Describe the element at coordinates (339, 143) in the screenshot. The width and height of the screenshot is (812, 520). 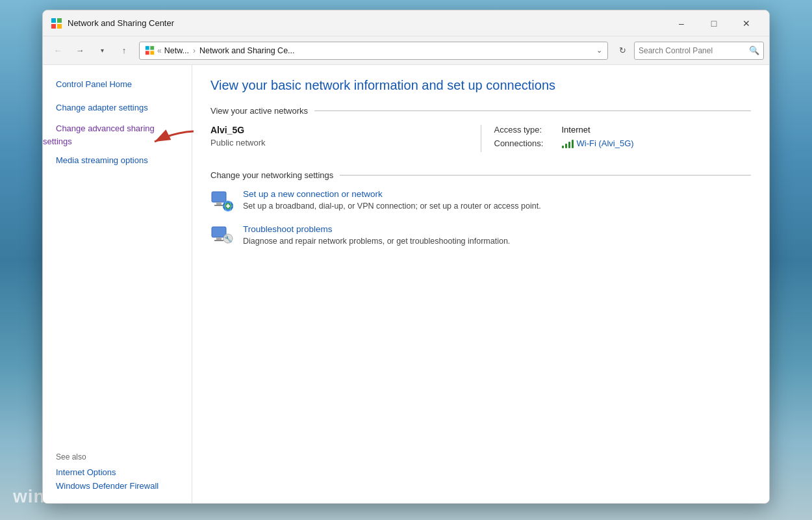
I see `network-type: Public network` at that location.